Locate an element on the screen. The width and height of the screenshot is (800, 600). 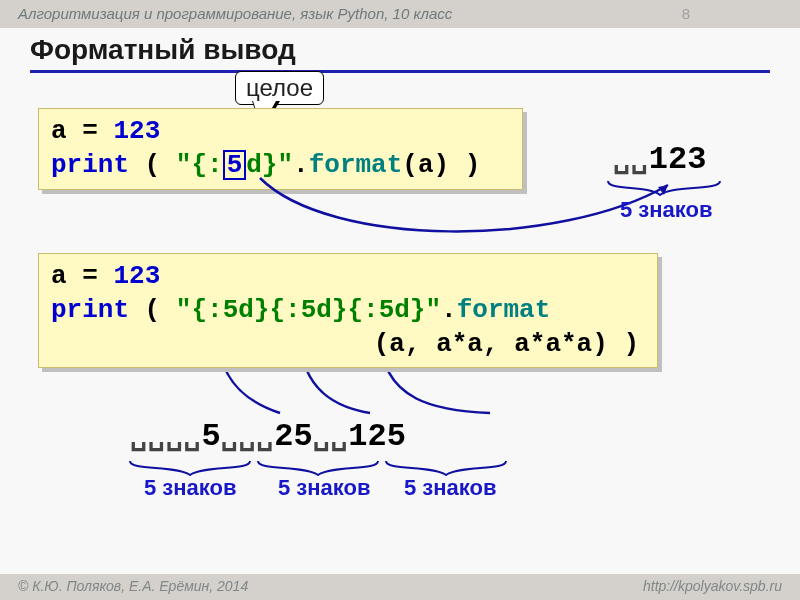
brace-label-2b: 5 знаков is located at coordinates (324, 488).